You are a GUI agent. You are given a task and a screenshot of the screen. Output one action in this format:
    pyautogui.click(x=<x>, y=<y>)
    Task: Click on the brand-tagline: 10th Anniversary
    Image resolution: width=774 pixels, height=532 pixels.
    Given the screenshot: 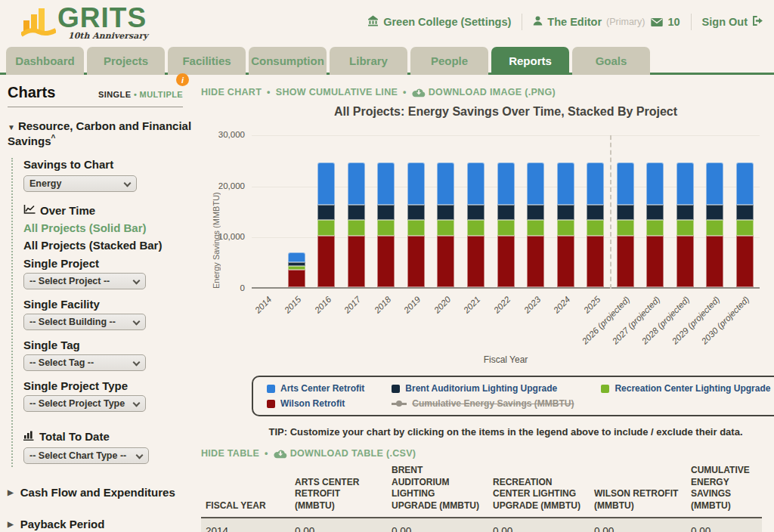 What is the action you would take?
    pyautogui.click(x=108, y=36)
    